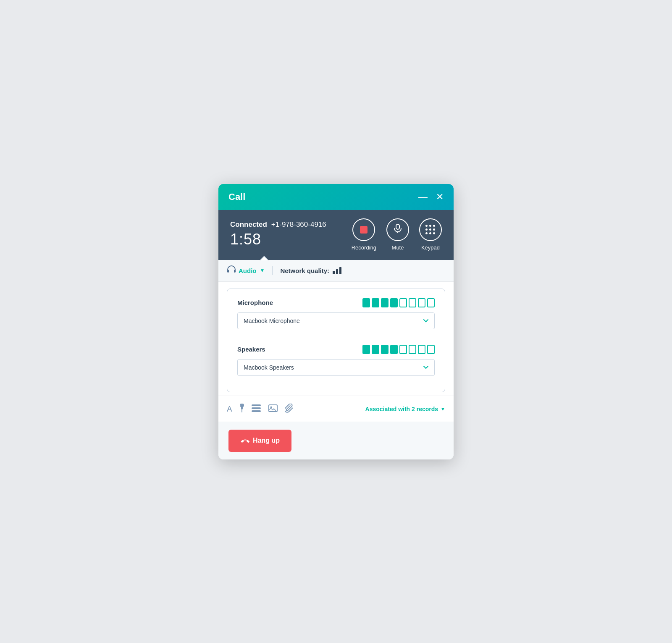  I want to click on keypad-button: Keypad, so click(430, 234).